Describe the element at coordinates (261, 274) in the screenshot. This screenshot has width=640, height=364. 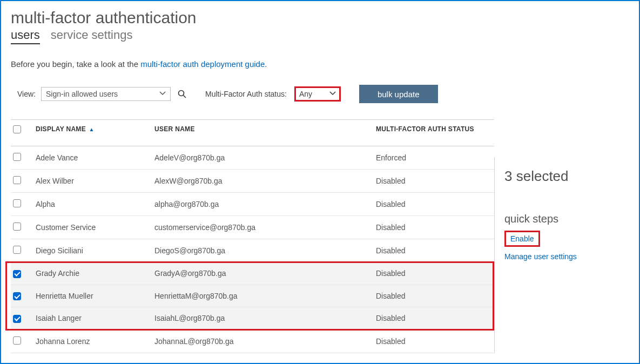
I see `cell-user-name: GradyA@org870b.ga` at that location.